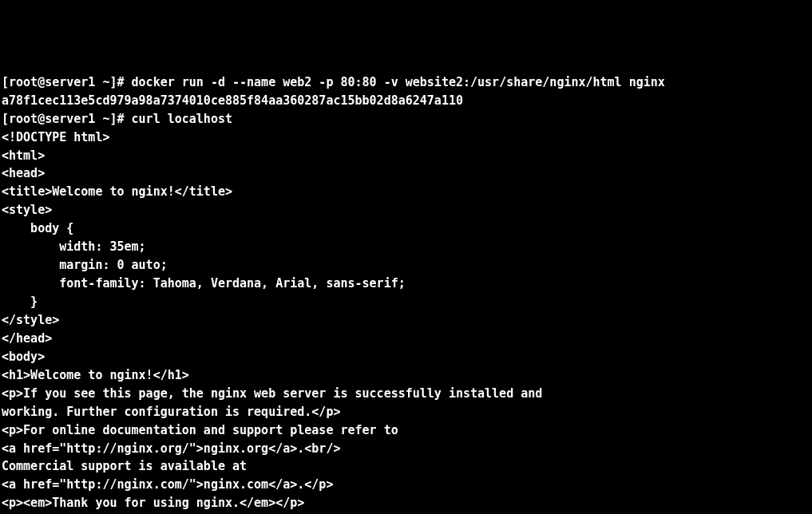 The height and width of the screenshot is (514, 812). Describe the element at coordinates (406, 503) in the screenshot. I see `output-line: <p><em>Thank you for using nginx.</em></…` at that location.